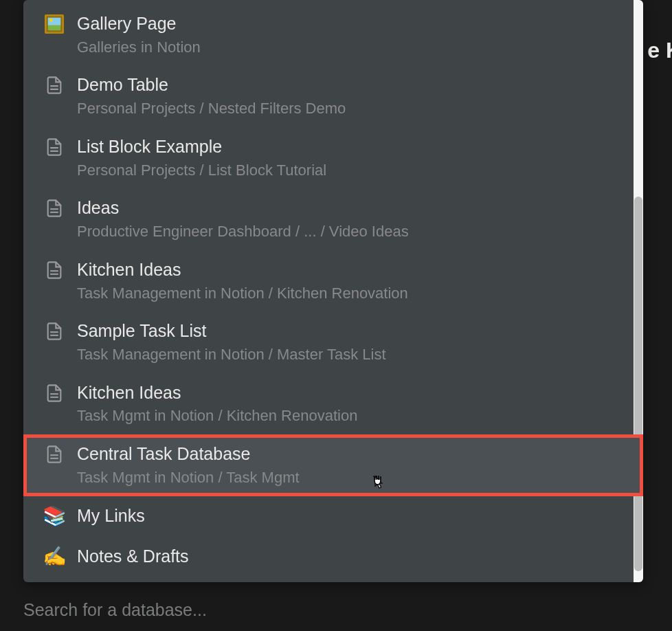  I want to click on overflow-background-text: e K, so click(660, 51).